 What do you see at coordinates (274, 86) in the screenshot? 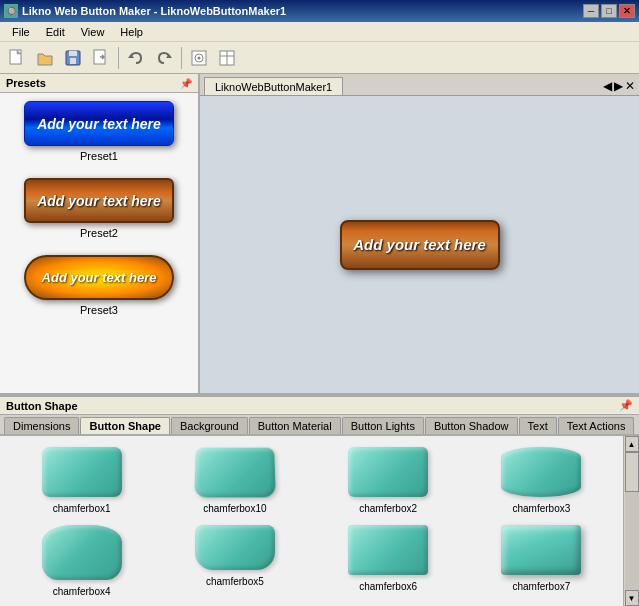
I see `canvas-tab: LiknoWebButtonMaker1` at bounding box center [274, 86].